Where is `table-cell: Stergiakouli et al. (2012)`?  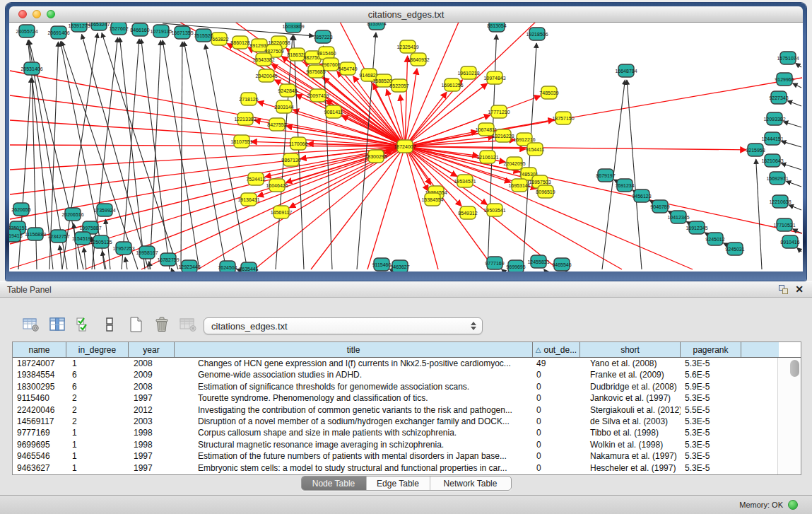
table-cell: Stergiakouli et al. (2012) is located at coordinates (630, 410).